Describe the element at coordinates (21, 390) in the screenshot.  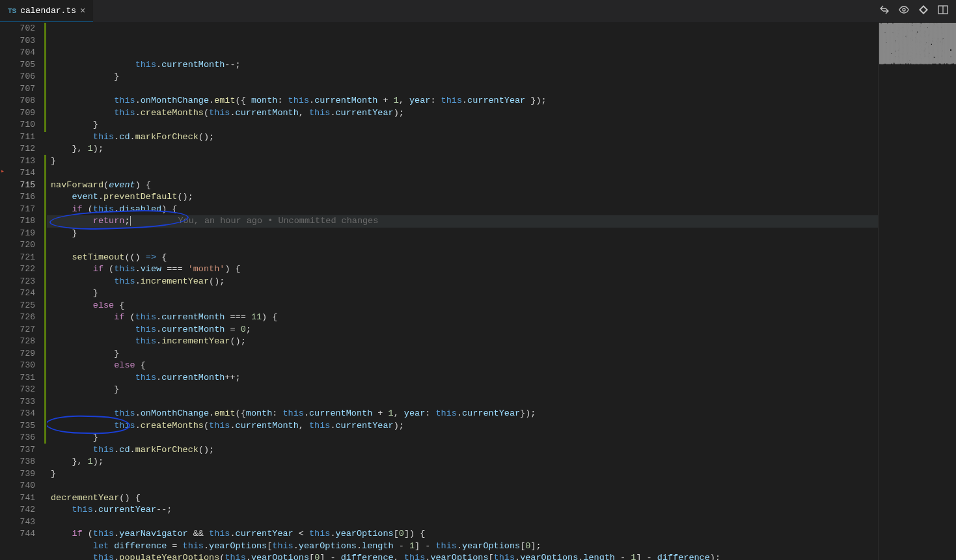
I see `line-number: 732` at that location.